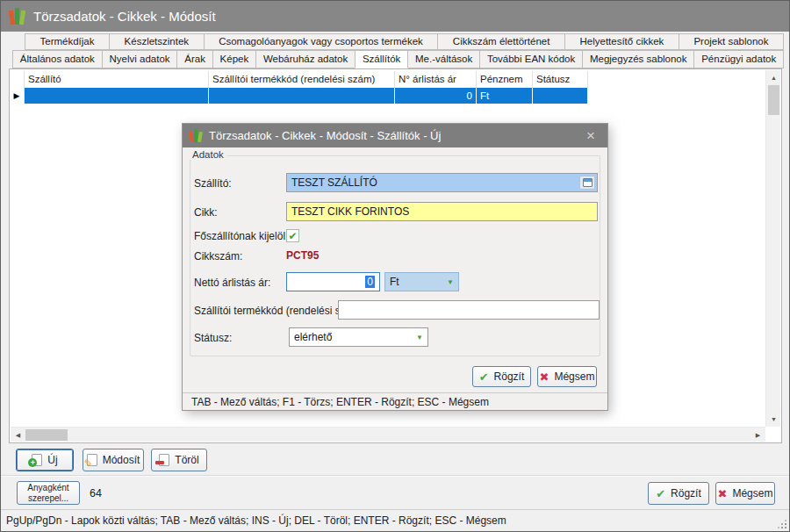 The image size is (790, 532). I want to click on scroll-up-icon: ▲, so click(774, 77).